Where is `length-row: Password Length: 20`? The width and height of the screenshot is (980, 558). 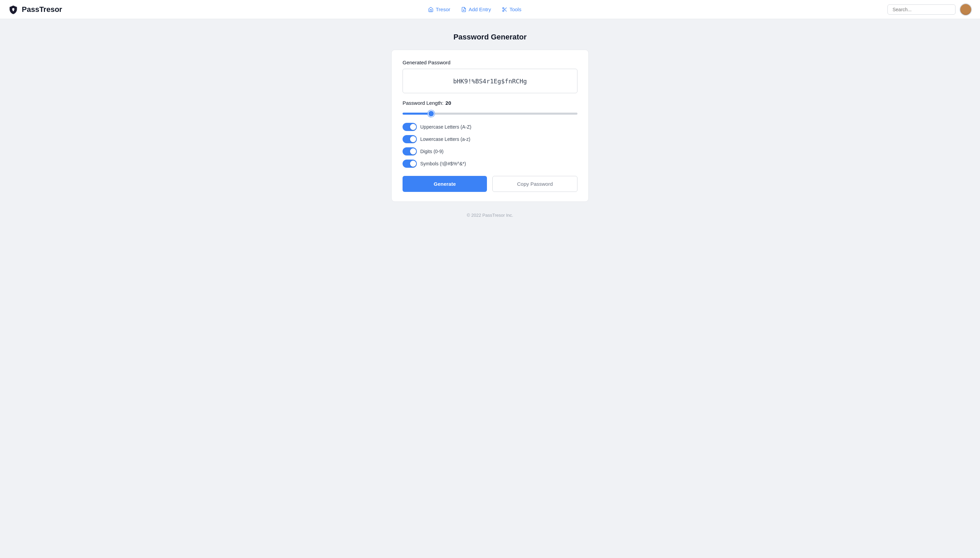
length-row: Password Length: 20 is located at coordinates (490, 103).